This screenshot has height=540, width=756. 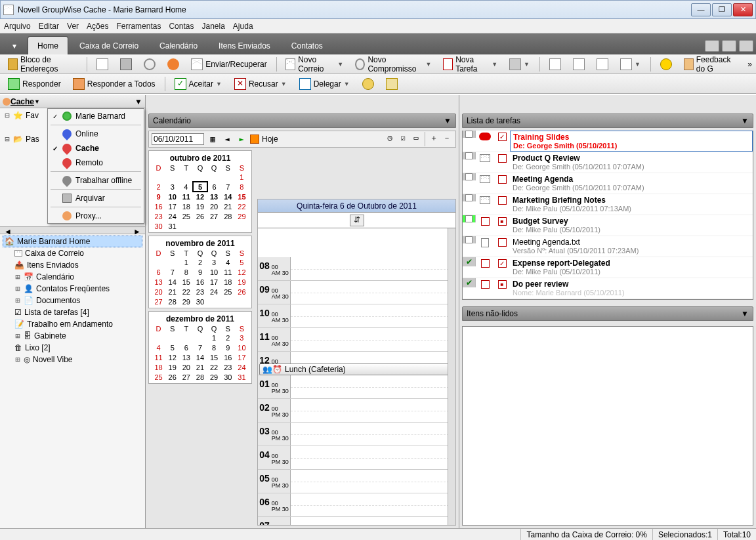 I want to click on allday-icon: ⇵, so click(x=357, y=220).